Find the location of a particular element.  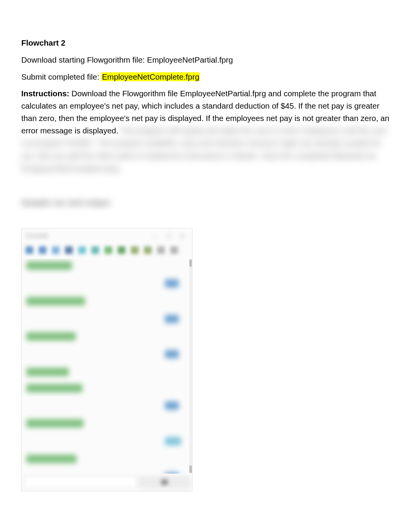

enter-icon is located at coordinates (164, 482).